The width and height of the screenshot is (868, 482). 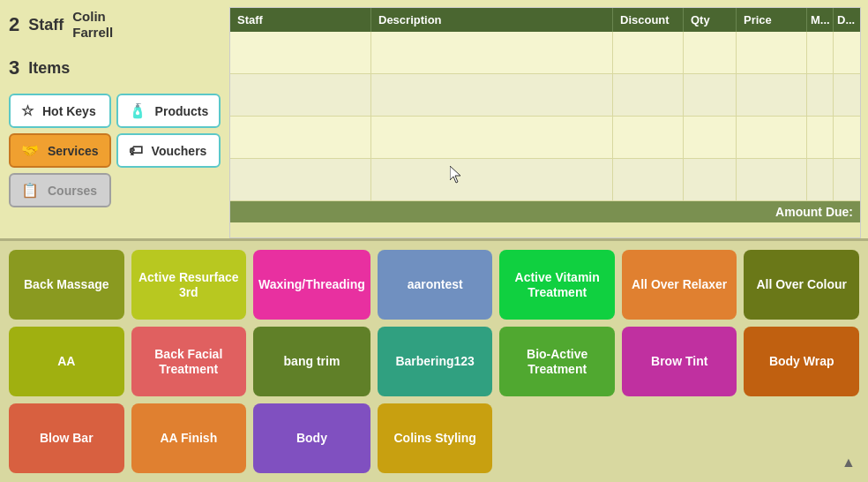 What do you see at coordinates (14, 68) in the screenshot?
I see `step3-number: 3` at bounding box center [14, 68].